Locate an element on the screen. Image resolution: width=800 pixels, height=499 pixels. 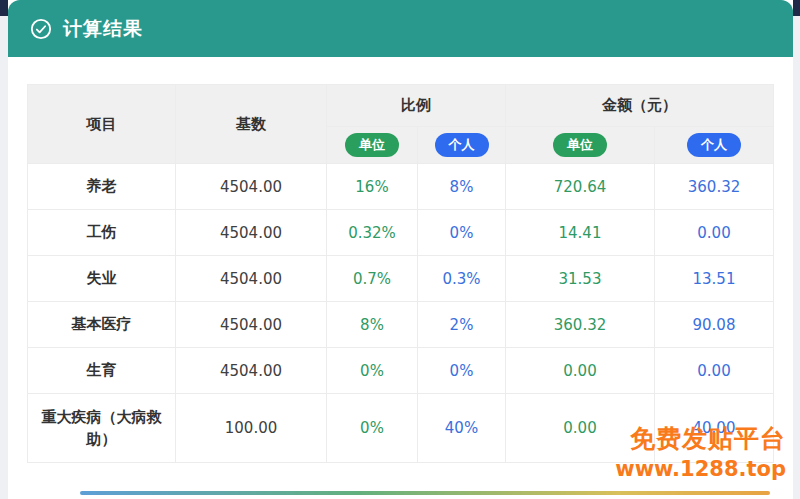
row-ratio-person: 2% is located at coordinates (462, 325).